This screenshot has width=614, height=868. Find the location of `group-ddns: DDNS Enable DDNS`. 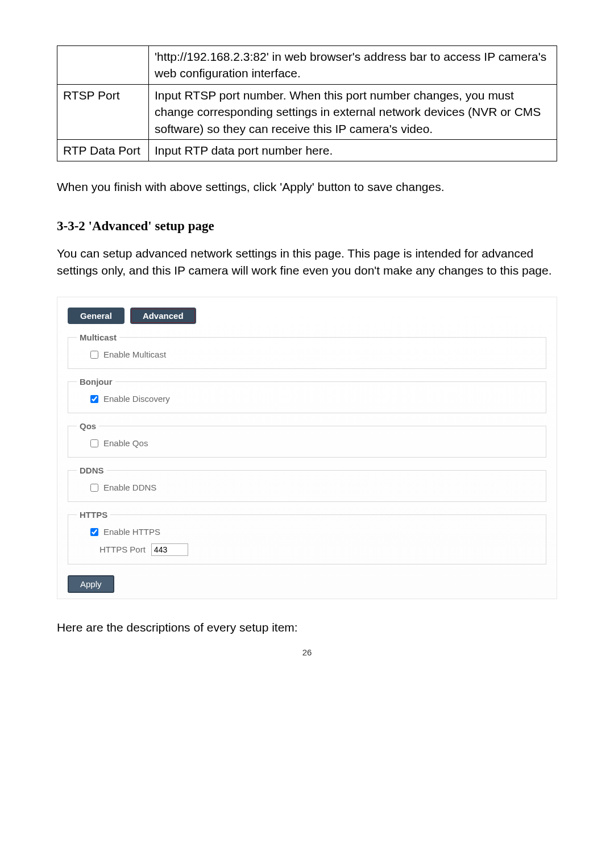

group-ddns: DDNS Enable DDNS is located at coordinates (307, 484).